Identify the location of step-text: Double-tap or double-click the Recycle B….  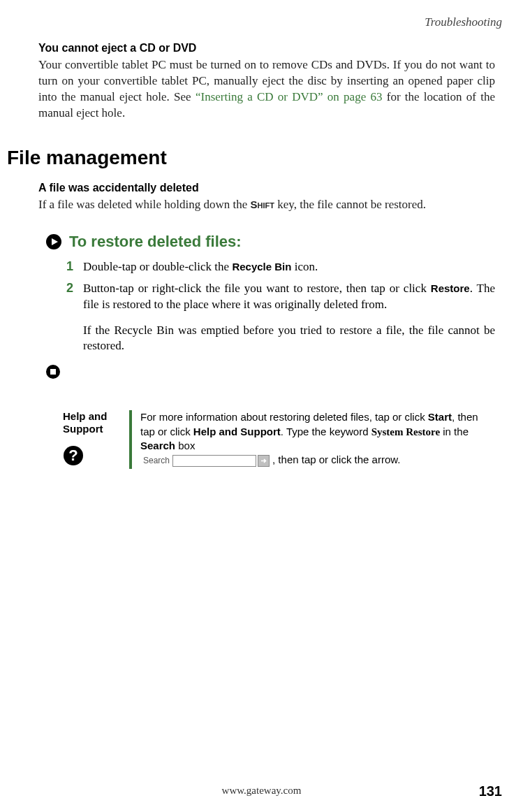
(200, 267).